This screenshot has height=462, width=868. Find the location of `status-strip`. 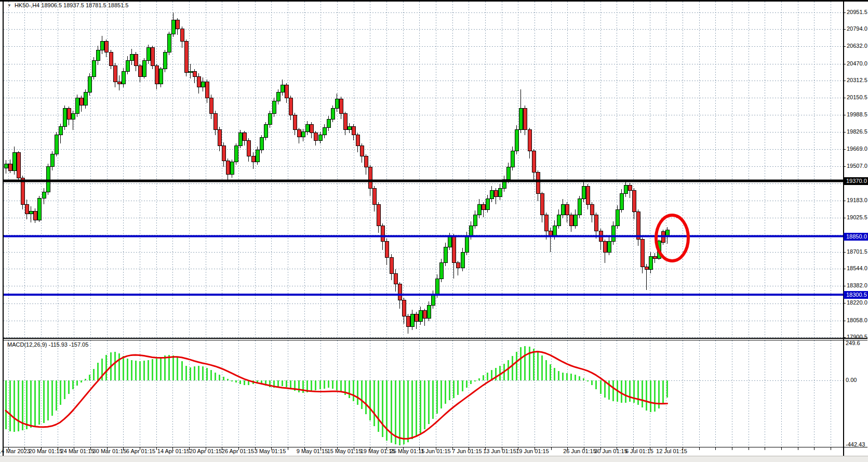

status-strip is located at coordinates (434, 459).